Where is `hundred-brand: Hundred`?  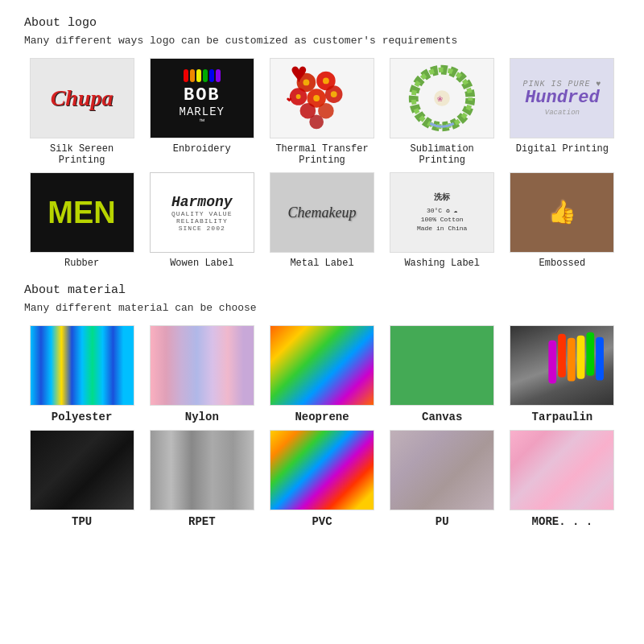 hundred-brand: Hundred is located at coordinates (562, 98).